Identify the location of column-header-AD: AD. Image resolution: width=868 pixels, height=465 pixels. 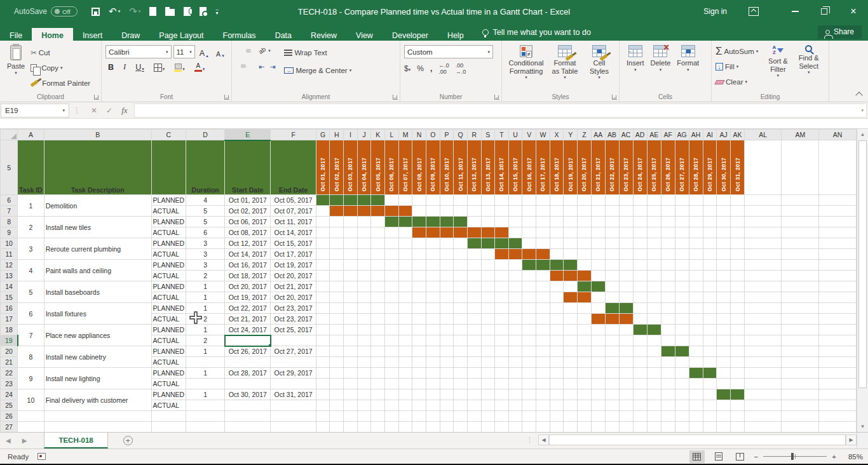
(640, 135).